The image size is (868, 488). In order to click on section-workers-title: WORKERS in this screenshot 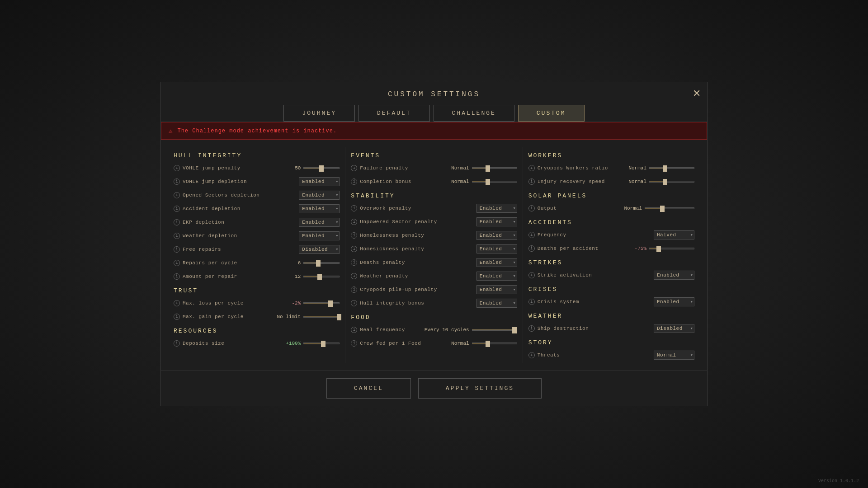, I will do `click(611, 155)`.